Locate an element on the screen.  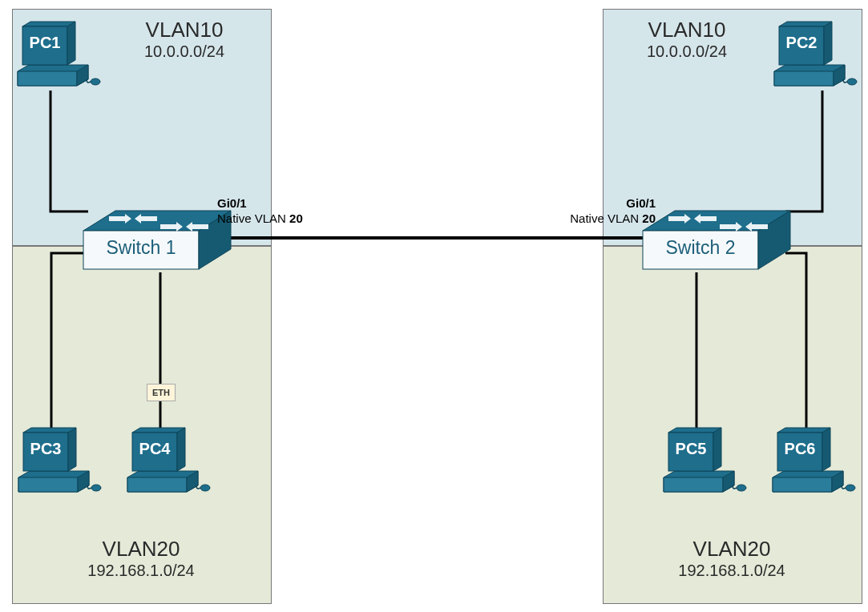
switch1-trunk-label: Gi0/1 Native VLAN 20 is located at coordinates (260, 211).